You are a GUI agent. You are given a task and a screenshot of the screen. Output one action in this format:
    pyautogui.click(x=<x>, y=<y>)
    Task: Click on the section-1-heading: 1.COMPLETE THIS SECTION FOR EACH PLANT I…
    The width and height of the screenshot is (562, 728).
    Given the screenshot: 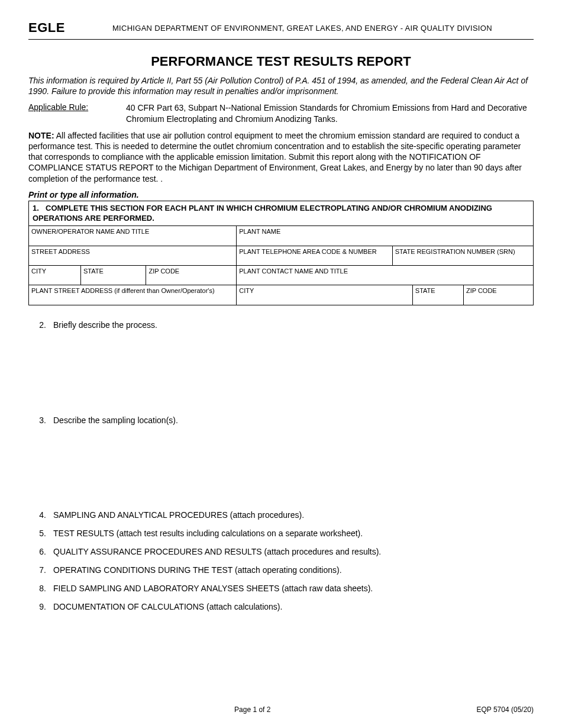 What is the action you would take?
    pyautogui.click(x=282, y=213)
    